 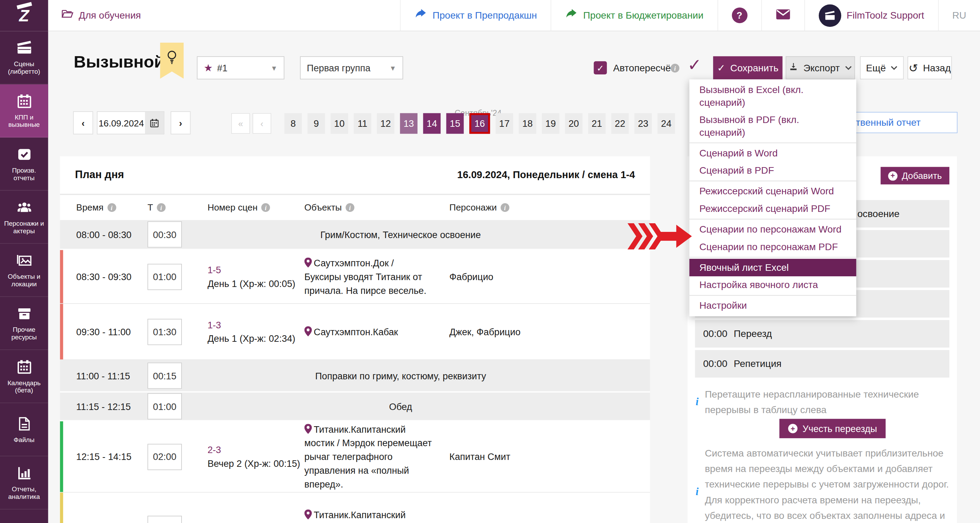 What do you see at coordinates (634, 15) in the screenshot?
I see `link-budgeting: Проект в Бюджетировании` at bounding box center [634, 15].